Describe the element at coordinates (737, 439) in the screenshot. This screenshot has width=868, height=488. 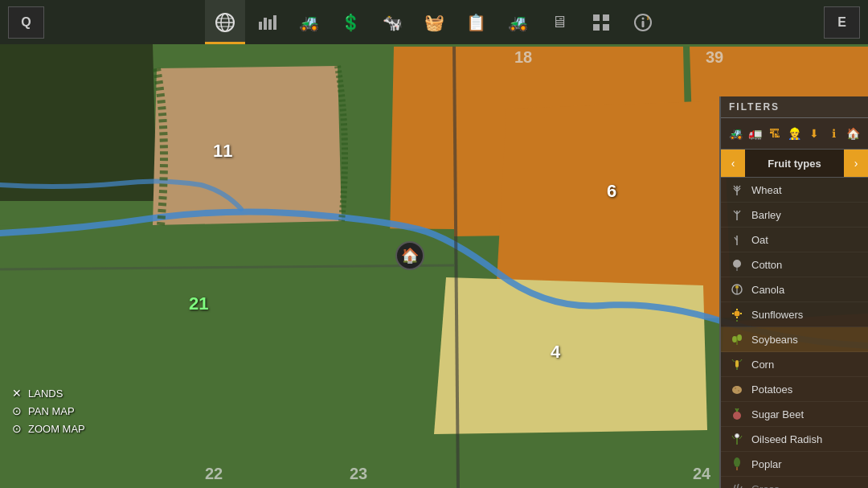
I see `crop-icon-oilseed-radish` at that location.